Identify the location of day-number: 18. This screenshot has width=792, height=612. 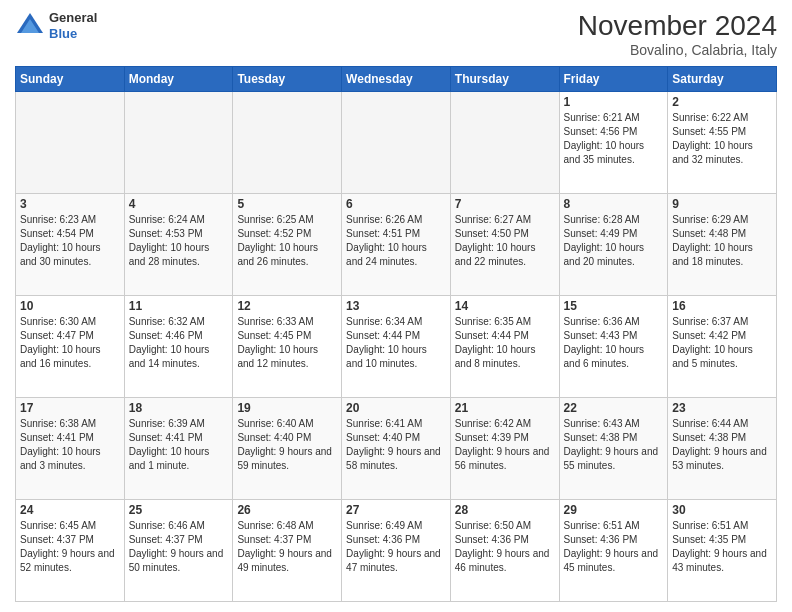
(179, 408).